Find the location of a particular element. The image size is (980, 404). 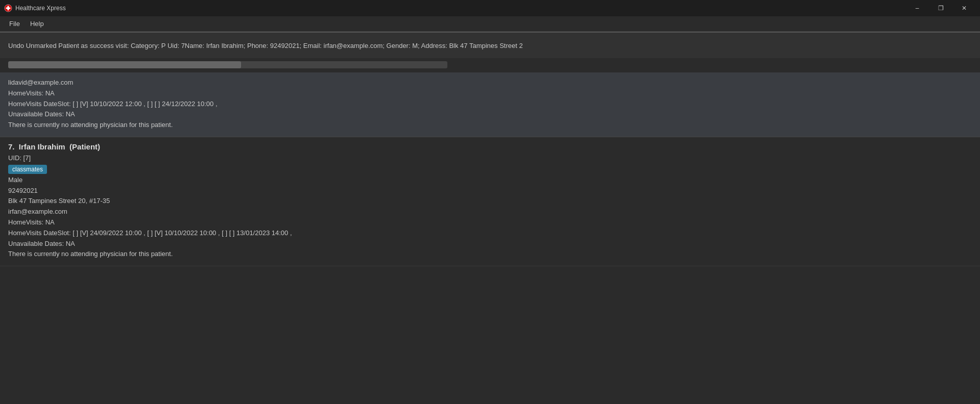

menu-bar: File Help is located at coordinates (490, 24).